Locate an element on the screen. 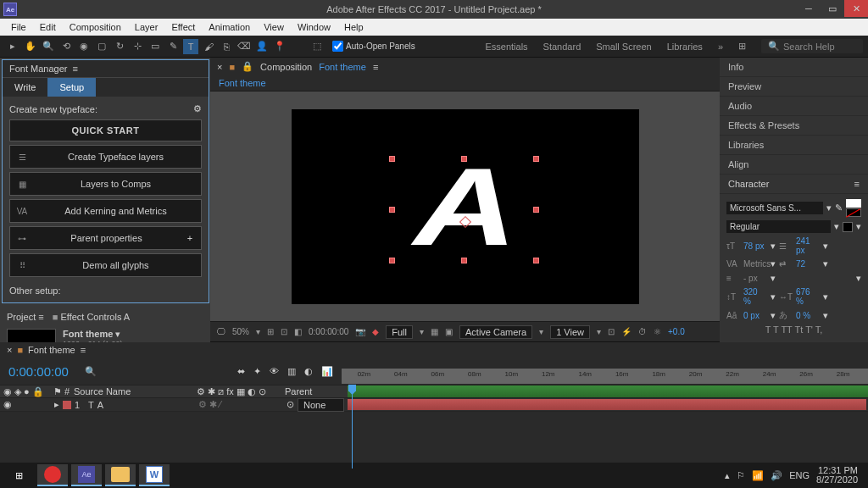 The image size is (868, 488). fm-tab-setup: Setup is located at coordinates (71, 87).